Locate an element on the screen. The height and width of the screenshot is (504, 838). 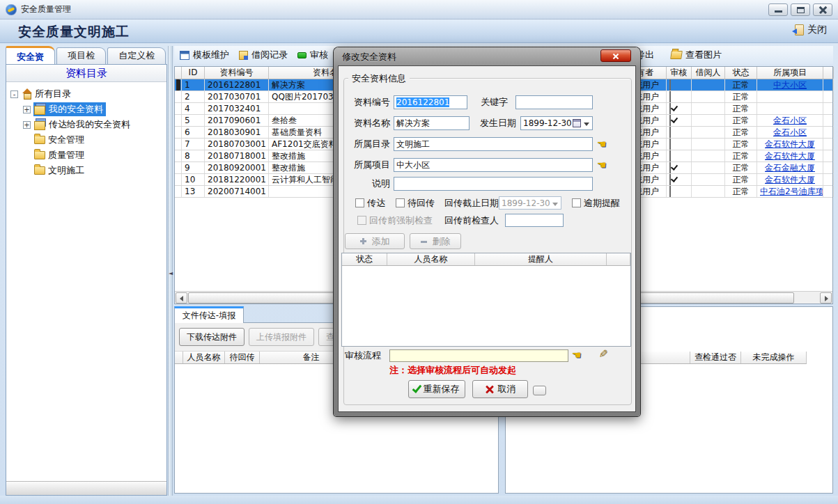
folder-icon is located at coordinates (40, 155).